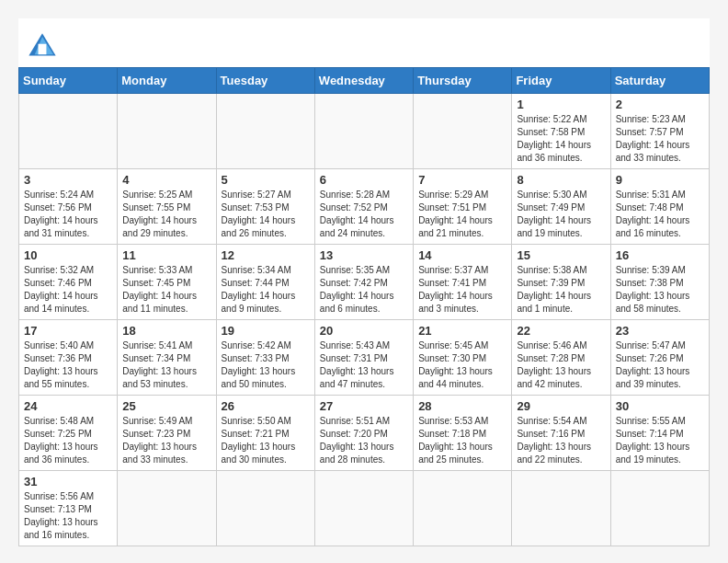  What do you see at coordinates (68, 509) in the screenshot?
I see `calendar-cell: 31Sunrise: 5:56 AM Sunset: 7:13 PM Dayli…` at bounding box center [68, 509].